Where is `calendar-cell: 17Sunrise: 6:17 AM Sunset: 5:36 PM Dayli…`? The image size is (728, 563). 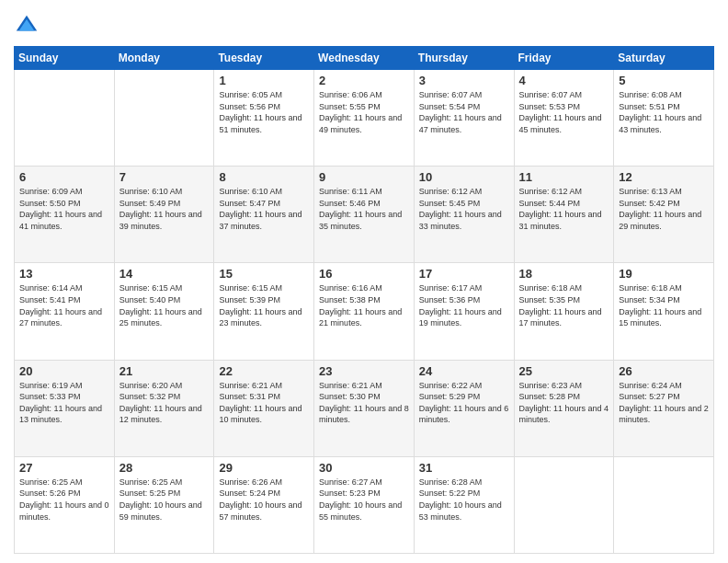 calendar-cell: 17Sunrise: 6:17 AM Sunset: 5:36 PM Dayli… is located at coordinates (463, 311).